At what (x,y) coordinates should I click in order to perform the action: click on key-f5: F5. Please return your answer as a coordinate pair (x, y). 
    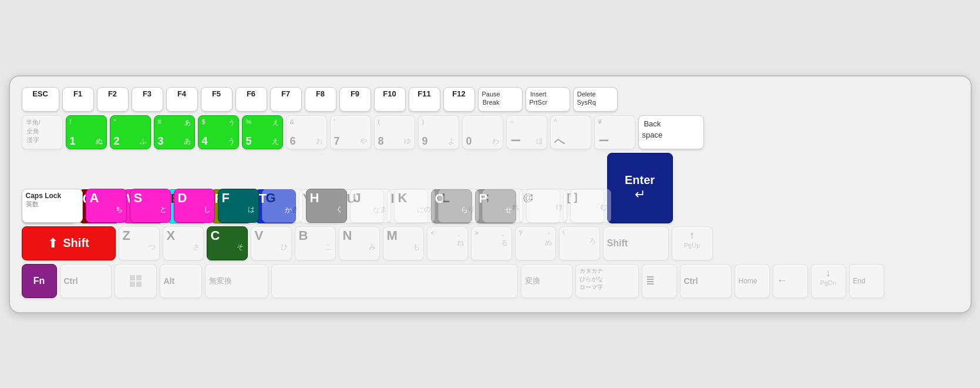
    Looking at the image, I should click on (217, 99).